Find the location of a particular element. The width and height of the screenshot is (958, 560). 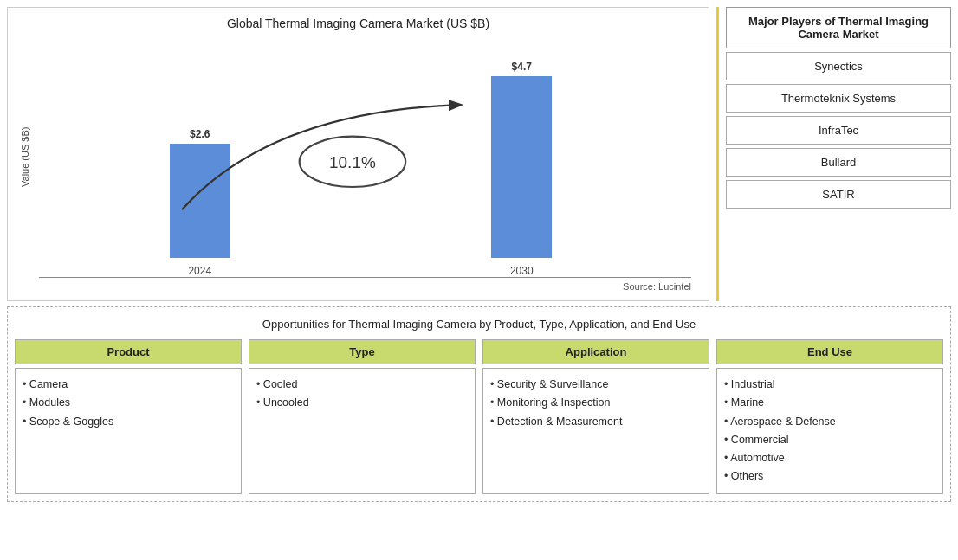

category-enduse-header: End Use is located at coordinates (830, 351).